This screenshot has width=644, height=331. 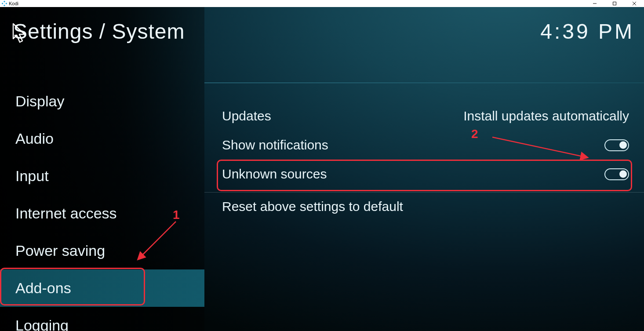 What do you see at coordinates (424, 193) in the screenshot?
I see `settings-divider` at bounding box center [424, 193].